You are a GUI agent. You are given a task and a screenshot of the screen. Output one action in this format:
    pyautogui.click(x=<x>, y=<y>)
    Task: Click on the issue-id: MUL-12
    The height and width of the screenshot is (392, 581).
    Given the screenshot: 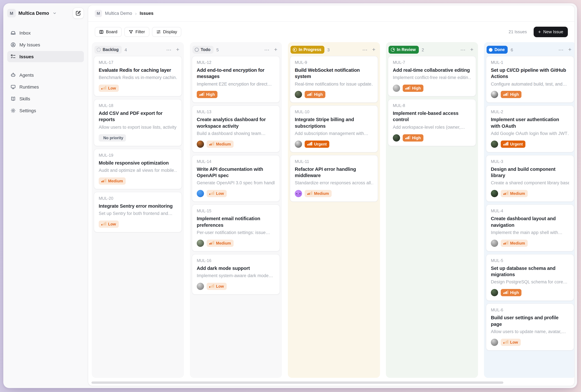 What is the action you would take?
    pyautogui.click(x=236, y=62)
    